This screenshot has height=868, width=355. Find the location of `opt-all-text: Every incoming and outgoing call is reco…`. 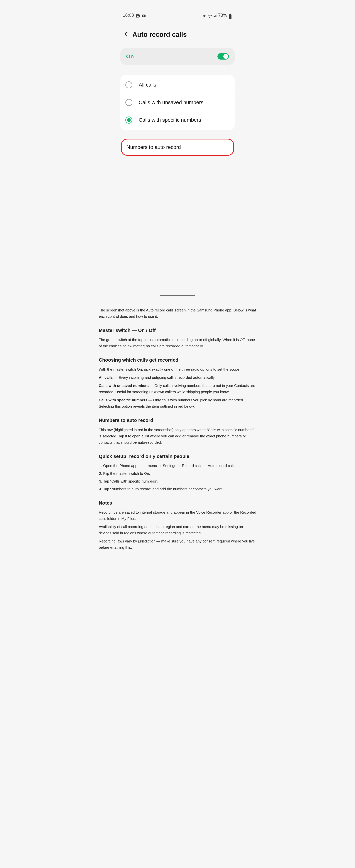

opt-all-text: Every incoming and outgoing call is reco… is located at coordinates (167, 377).